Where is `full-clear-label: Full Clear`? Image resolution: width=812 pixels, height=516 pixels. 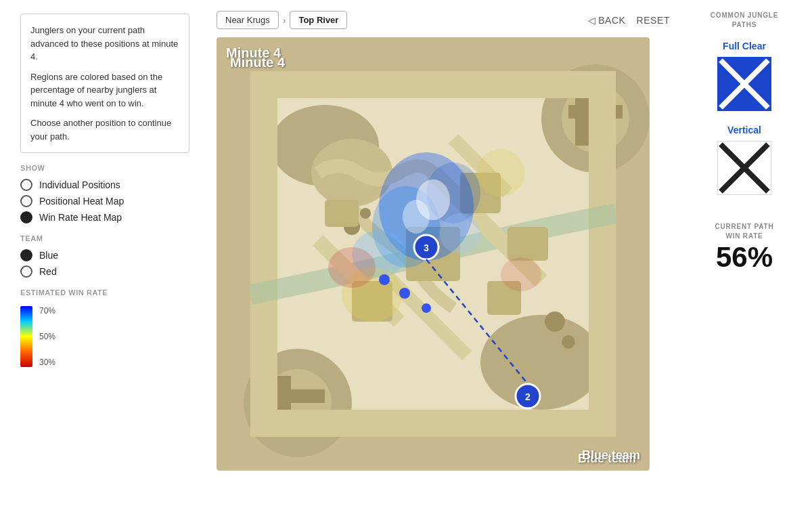 full-clear-label: Full Clear is located at coordinates (744, 46).